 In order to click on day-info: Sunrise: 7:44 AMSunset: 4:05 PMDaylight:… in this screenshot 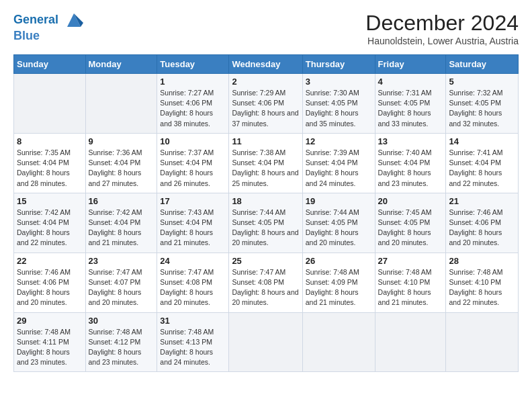, I will do `click(265, 228)`.